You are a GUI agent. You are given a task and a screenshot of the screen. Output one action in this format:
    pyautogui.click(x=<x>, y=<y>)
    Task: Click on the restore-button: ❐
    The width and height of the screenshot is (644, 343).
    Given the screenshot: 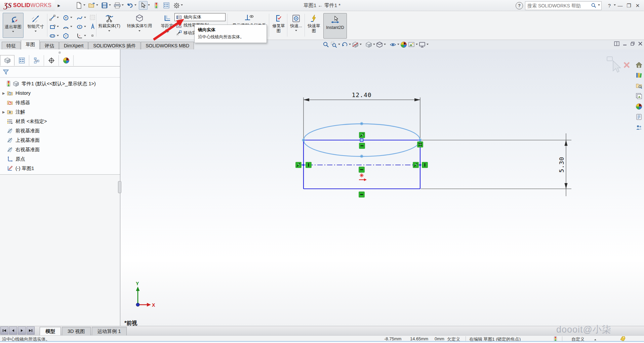 What is the action you would take?
    pyautogui.click(x=629, y=6)
    